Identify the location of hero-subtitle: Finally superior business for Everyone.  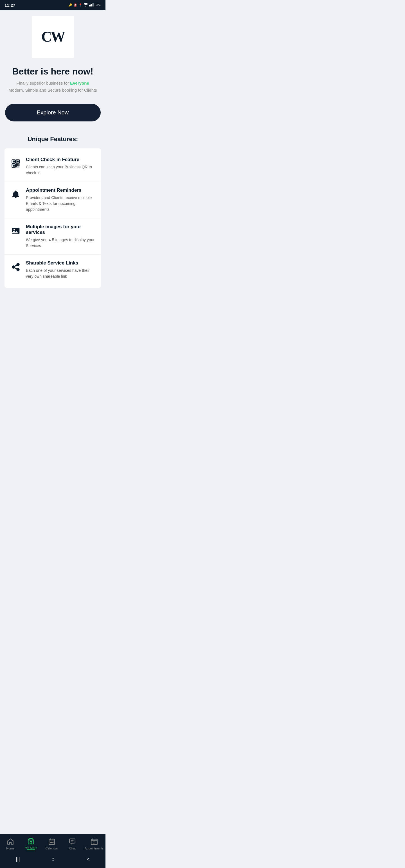
(53, 84).